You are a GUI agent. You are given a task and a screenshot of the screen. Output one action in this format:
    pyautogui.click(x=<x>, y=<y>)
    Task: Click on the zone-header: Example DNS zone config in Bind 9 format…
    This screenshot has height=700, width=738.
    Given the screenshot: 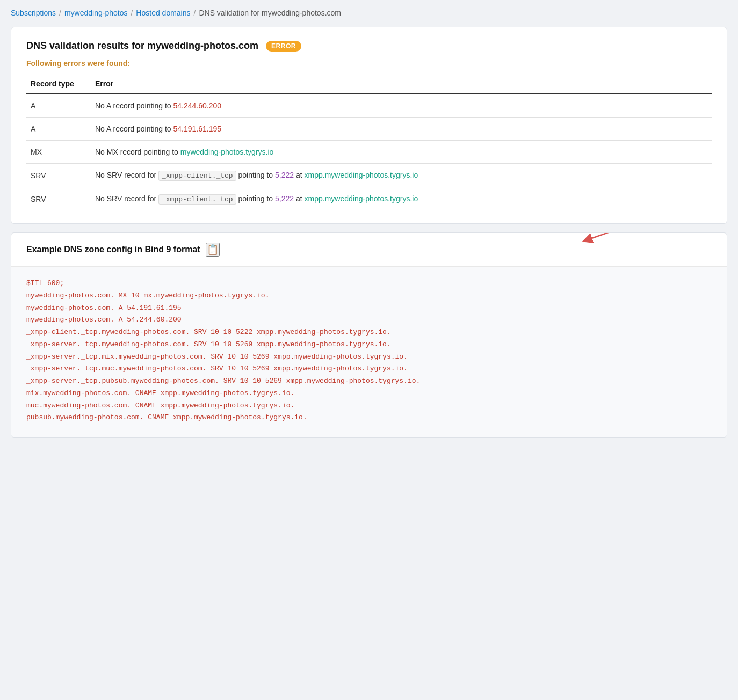 What is the action you would take?
    pyautogui.click(x=369, y=250)
    